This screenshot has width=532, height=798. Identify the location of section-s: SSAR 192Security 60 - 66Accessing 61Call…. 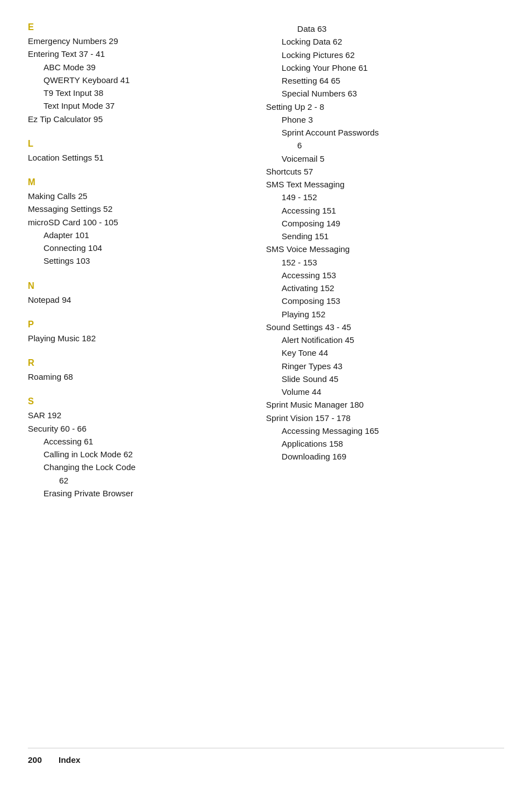
(138, 448).